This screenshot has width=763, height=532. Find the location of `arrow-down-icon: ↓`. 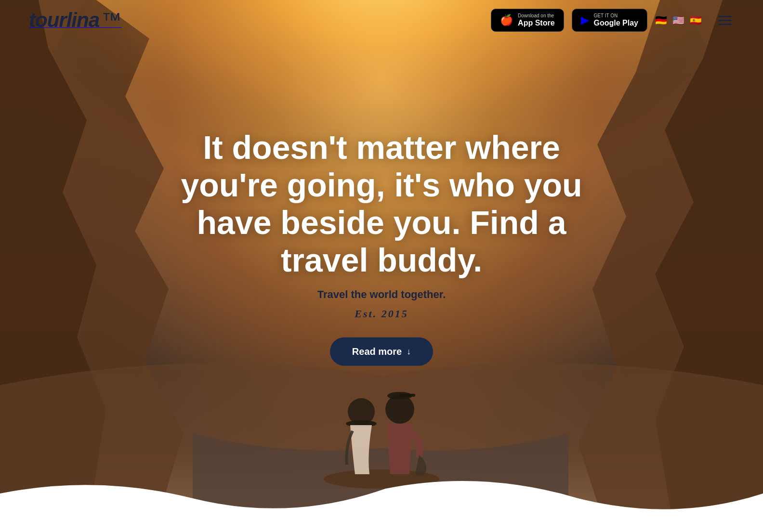

arrow-down-icon: ↓ is located at coordinates (408, 351).